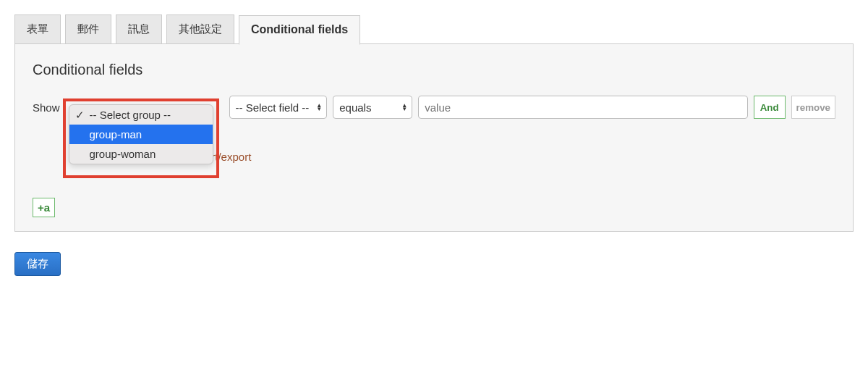 This screenshot has height=373, width=868. What do you see at coordinates (434, 107) in the screenshot?
I see `condition-row: Show -- Select group -- group-man group-…` at bounding box center [434, 107].